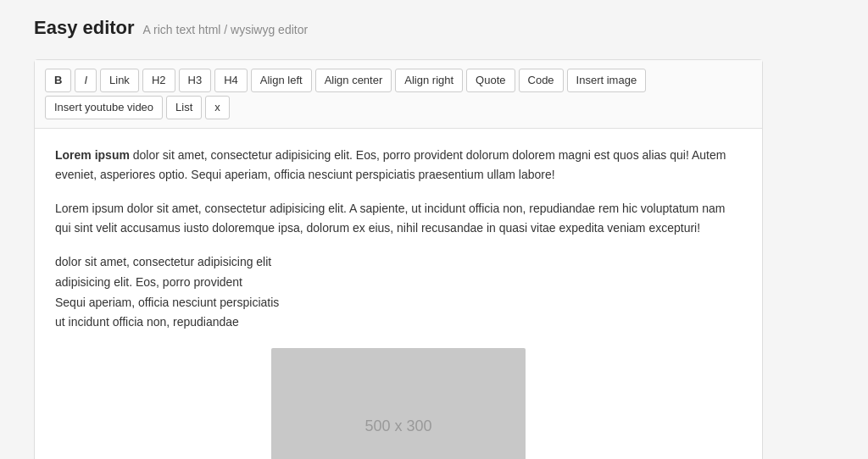  What do you see at coordinates (398, 164) in the screenshot?
I see `paragraph-1: Lorem ipsum dolor sit amet, consectetur …` at bounding box center [398, 164].